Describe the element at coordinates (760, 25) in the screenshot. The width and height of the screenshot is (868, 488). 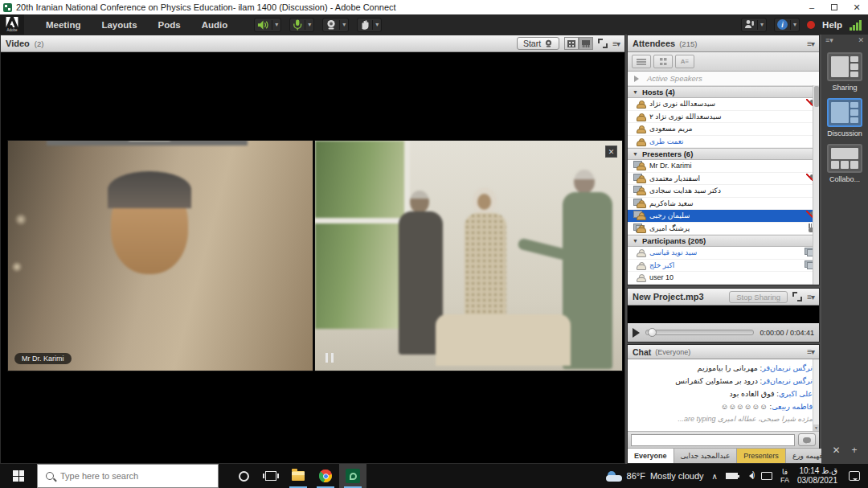
I see `status-caret-icon: ▾` at that location.